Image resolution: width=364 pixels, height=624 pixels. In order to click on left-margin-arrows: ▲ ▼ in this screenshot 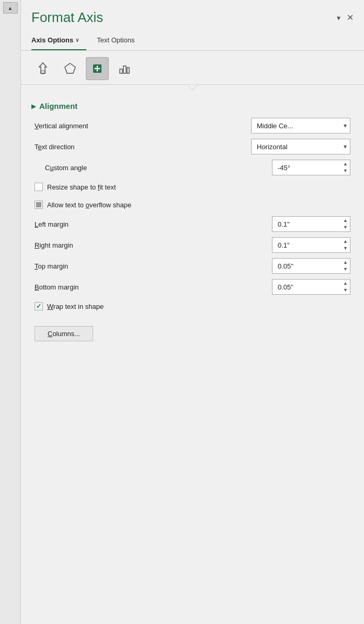, I will do `click(345, 224)`.